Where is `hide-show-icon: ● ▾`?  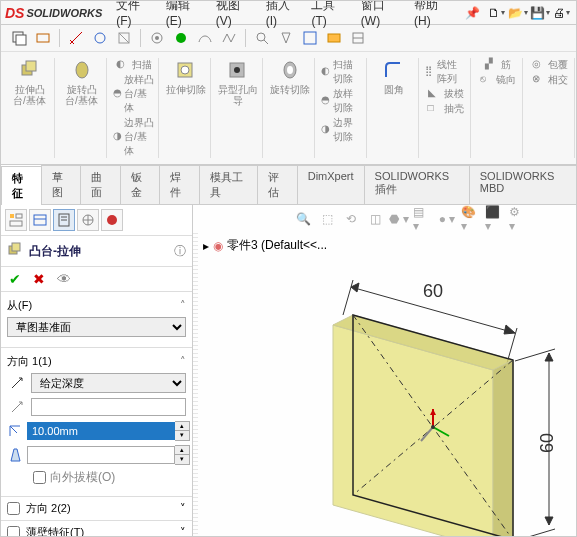 hide-show-icon: ● ▾ is located at coordinates (447, 219).